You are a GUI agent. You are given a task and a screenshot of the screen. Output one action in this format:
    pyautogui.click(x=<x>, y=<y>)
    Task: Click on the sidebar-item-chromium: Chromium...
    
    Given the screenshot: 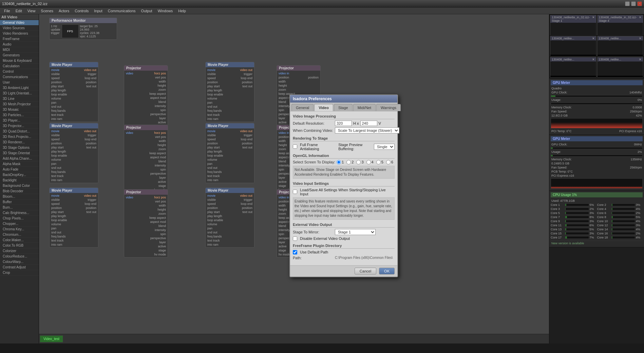 What is the action you would take?
    pyautogui.click(x=19, y=235)
    